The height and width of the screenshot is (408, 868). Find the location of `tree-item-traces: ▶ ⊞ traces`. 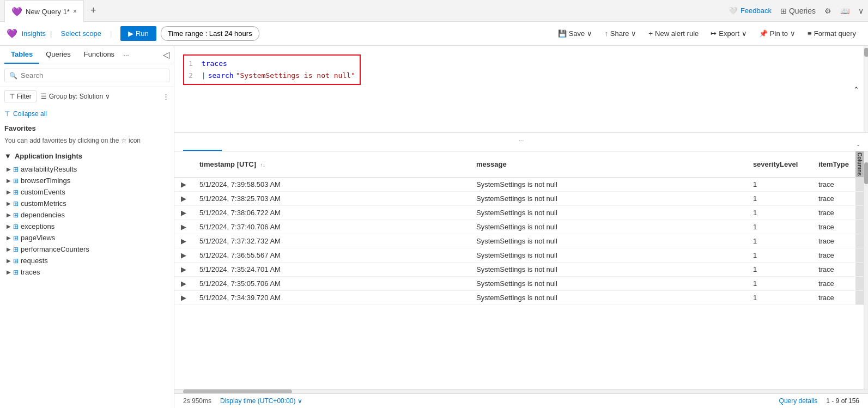

tree-item-traces: ▶ ⊞ traces is located at coordinates (87, 272).